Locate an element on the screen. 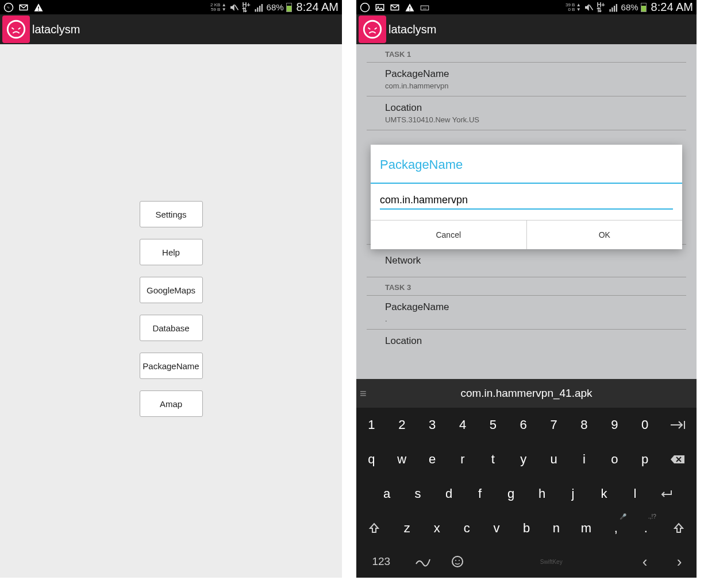 This screenshot has height=588, width=704. key-n: n is located at coordinates (556, 528).